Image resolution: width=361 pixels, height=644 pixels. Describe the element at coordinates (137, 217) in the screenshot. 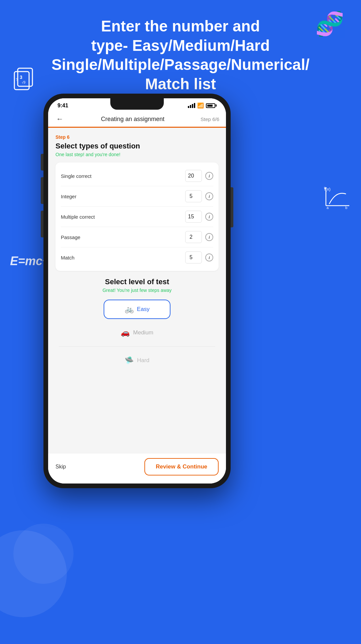

I see `question-row-multiple: Multiple correct i` at that location.